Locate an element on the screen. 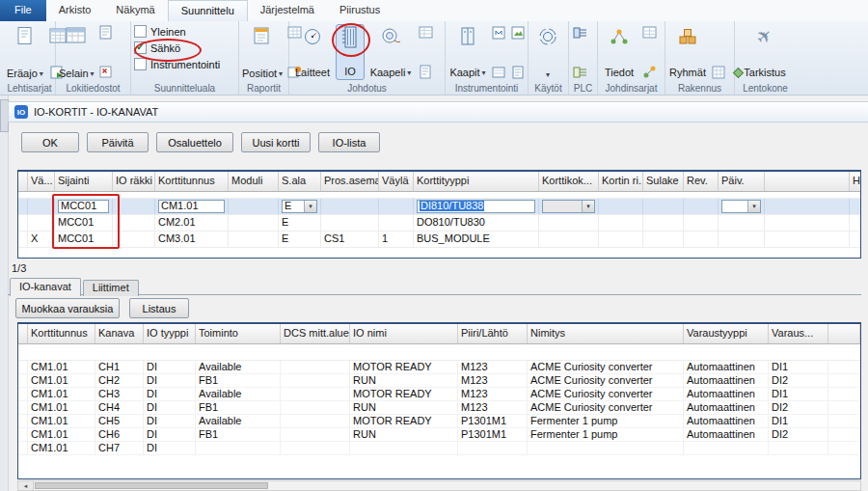 The width and height of the screenshot is (868, 491). plc-rack-icon is located at coordinates (581, 33).